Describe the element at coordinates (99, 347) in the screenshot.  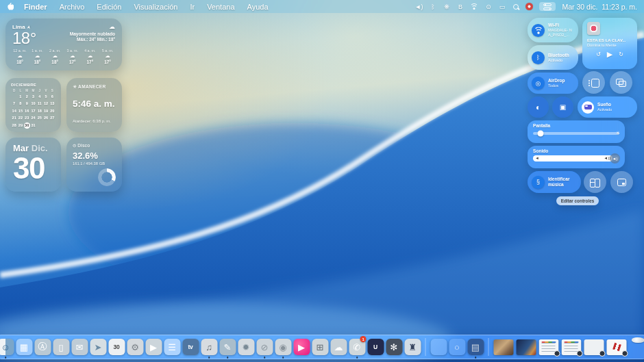
I see `maps: ➤` at that location.